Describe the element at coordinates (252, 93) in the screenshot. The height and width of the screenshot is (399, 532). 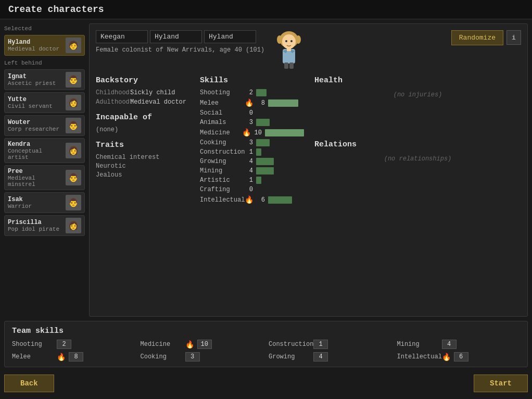
I see `skill-shooting: Shooting 2` at that location.